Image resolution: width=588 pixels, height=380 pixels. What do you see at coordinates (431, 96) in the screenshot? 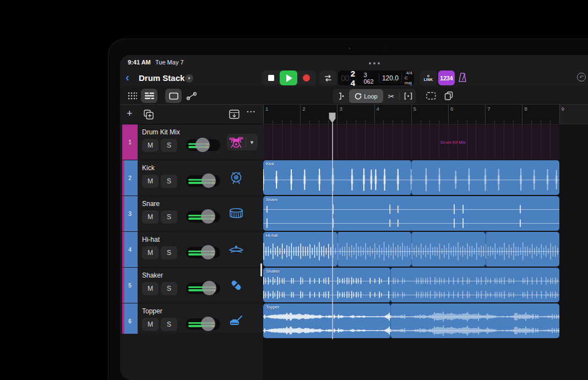
I see `marquee-select-button` at bounding box center [431, 96].